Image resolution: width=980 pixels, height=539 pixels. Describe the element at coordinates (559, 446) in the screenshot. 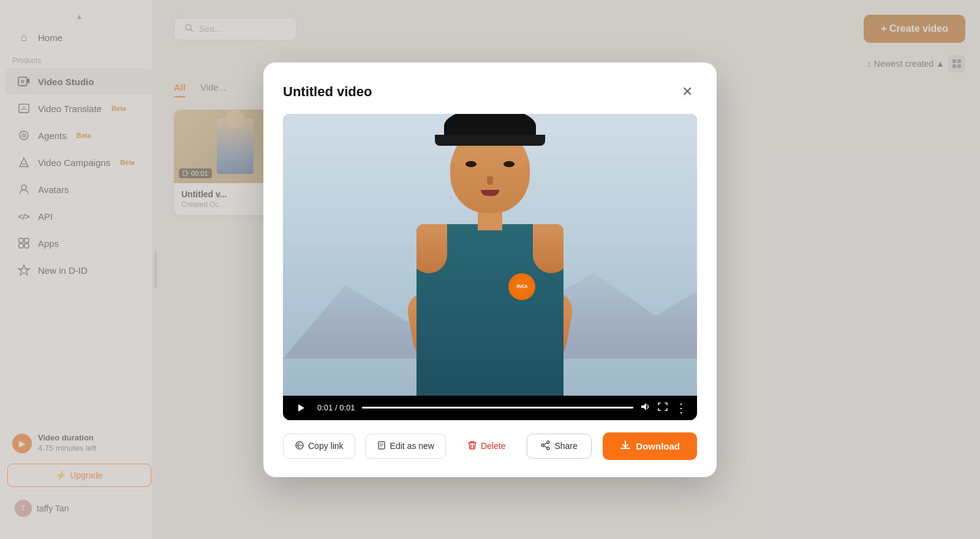

I see `share-button: Share` at that location.